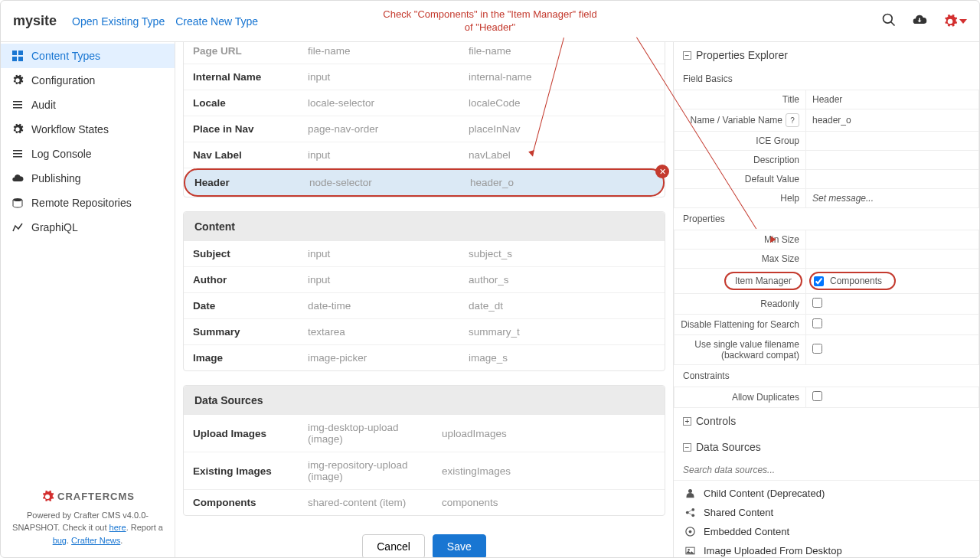  What do you see at coordinates (87, 129) in the screenshot?
I see `sidebar-item-workflow-states: Workflow States` at bounding box center [87, 129].